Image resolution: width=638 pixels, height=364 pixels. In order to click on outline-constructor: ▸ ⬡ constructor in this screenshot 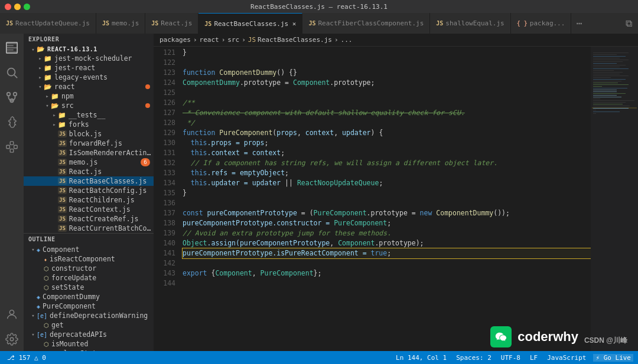, I will do `click(89, 268)`.